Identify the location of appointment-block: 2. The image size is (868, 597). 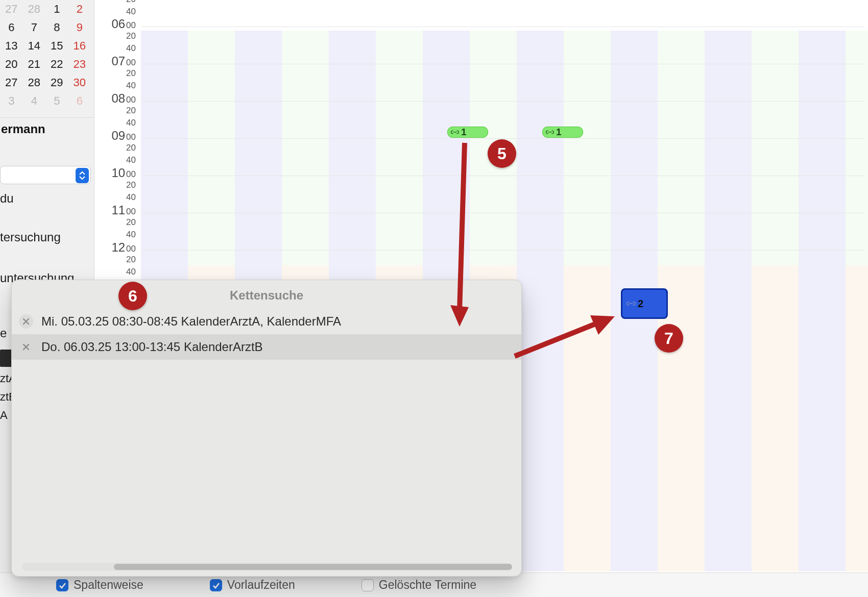
(644, 304).